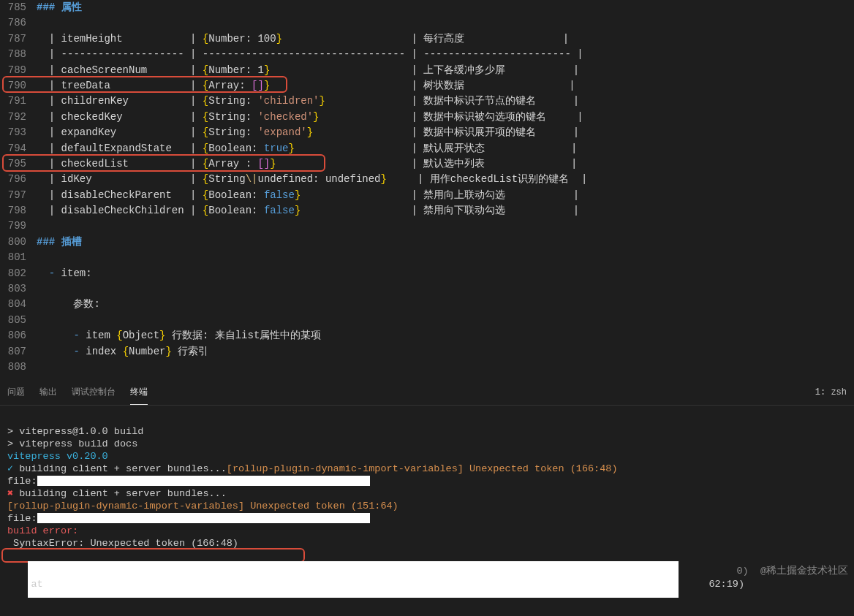  Describe the element at coordinates (18, 352) in the screenshot. I see `line-number: 807` at that location.